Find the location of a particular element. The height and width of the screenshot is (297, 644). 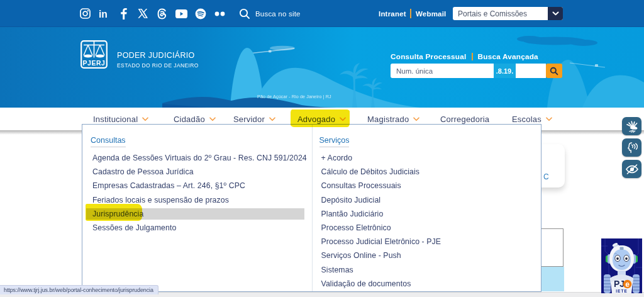

pjerj-brand: PJERJ PODER JUDICIÁRIO ESTADO DO RIO DE … is located at coordinates (140, 54).